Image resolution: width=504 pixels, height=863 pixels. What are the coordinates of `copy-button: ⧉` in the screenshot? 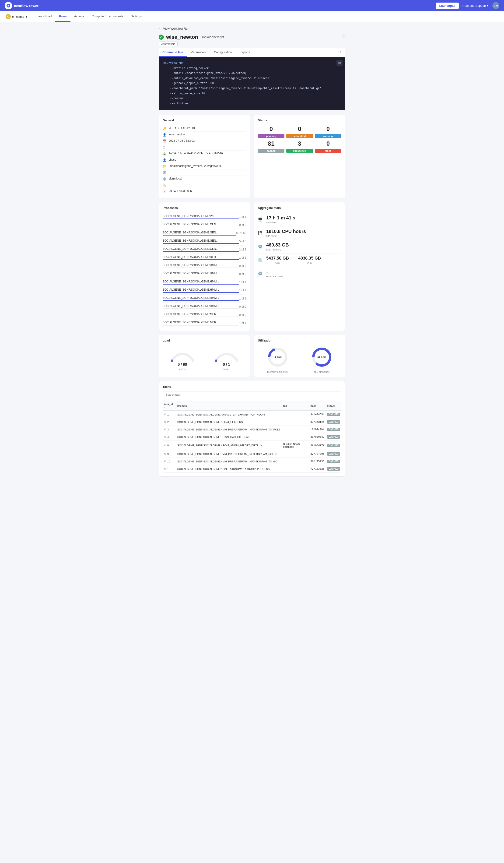 It's located at (340, 63).